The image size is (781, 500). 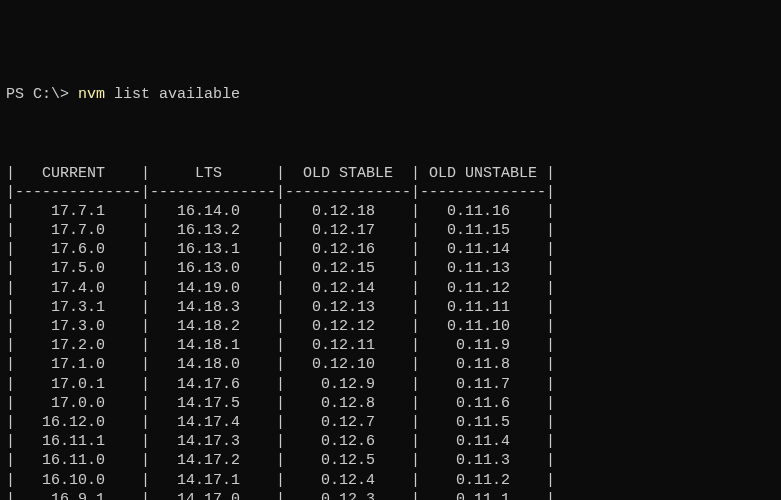 What do you see at coordinates (390, 460) in the screenshot?
I see `table-row: | 16.11.0 | 14.17.2 | 0.12.5 | 0.11.3 |` at bounding box center [390, 460].